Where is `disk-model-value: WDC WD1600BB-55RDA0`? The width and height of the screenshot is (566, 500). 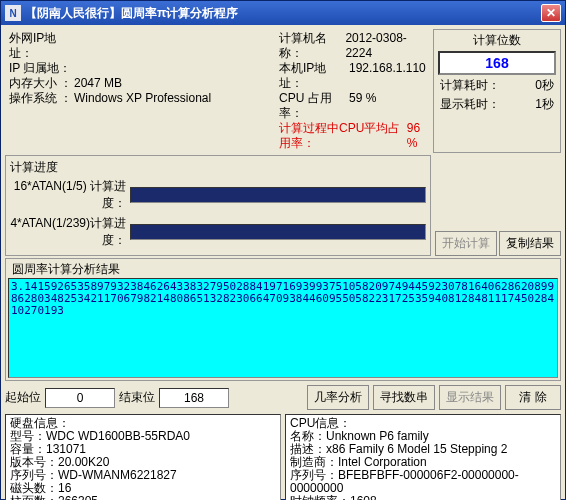 disk-model-value: WDC WD1600BB-55RDA0 is located at coordinates (118, 436).